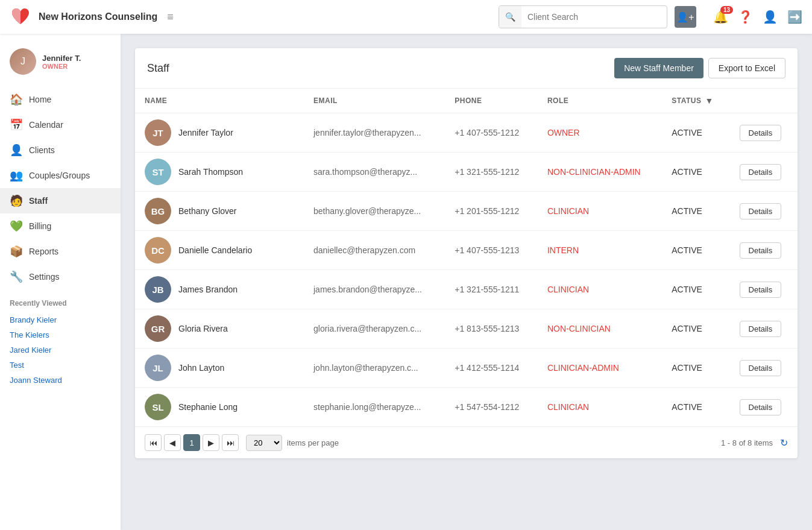 This screenshot has width=812, height=530. I want to click on sidebar-item-calendar: 📅 Calendar, so click(60, 125).